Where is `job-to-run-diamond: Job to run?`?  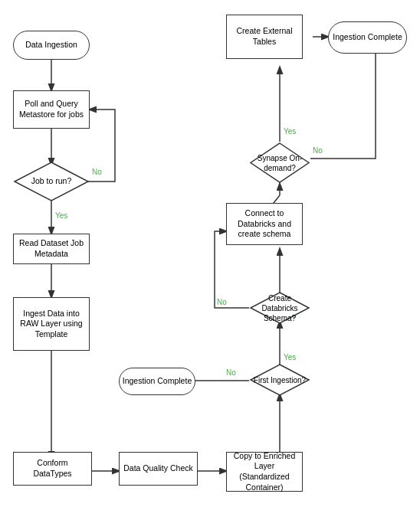 job-to-run-diamond: Job to run? is located at coordinates (51, 182).